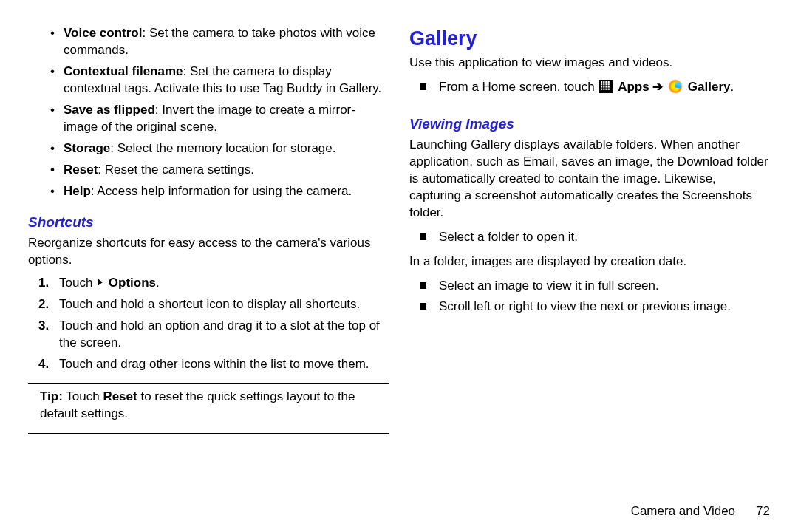 Image resolution: width=798 pixels, height=532 pixels. Describe the element at coordinates (221, 170) in the screenshot. I see `bullet-reset: Reset: Reset the camera settings.` at that location.